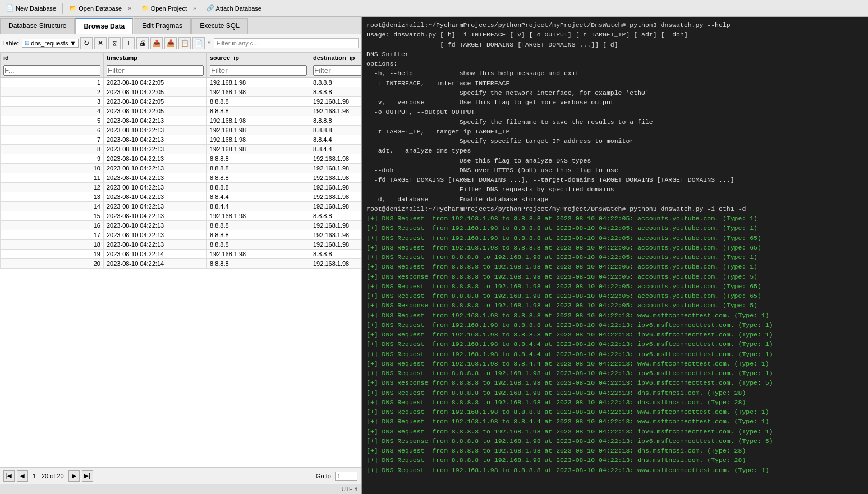  I want to click on encoding-label: UTF-8, so click(350, 489).